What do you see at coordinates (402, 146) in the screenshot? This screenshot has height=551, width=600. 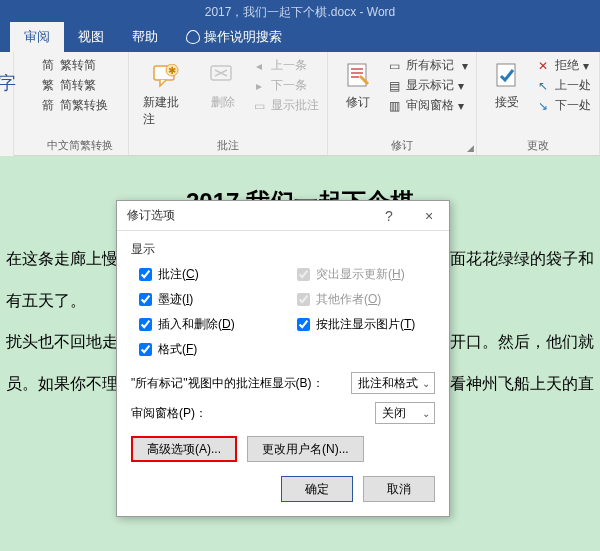 I see `group-tracking-label: 修订` at bounding box center [402, 146].